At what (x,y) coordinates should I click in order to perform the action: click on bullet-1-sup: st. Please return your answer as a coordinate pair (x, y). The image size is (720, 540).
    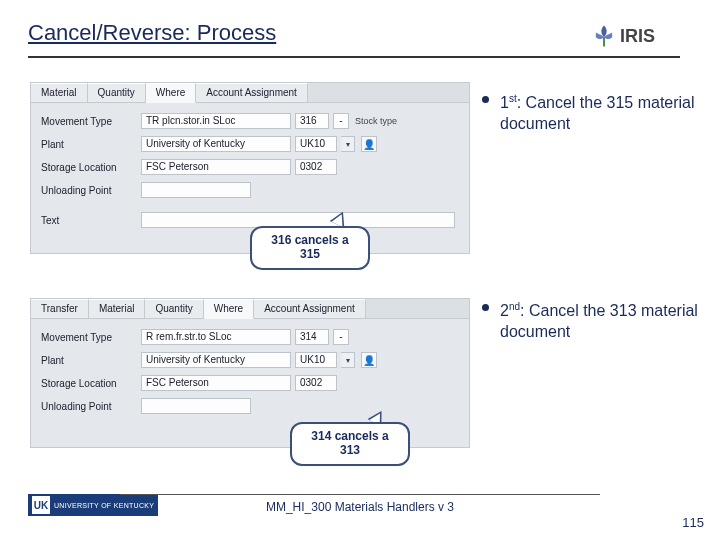
    Looking at the image, I should click on (513, 98).